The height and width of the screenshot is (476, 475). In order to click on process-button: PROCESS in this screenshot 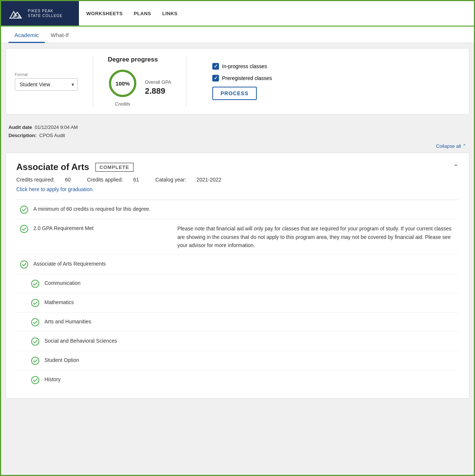, I will do `click(234, 93)`.